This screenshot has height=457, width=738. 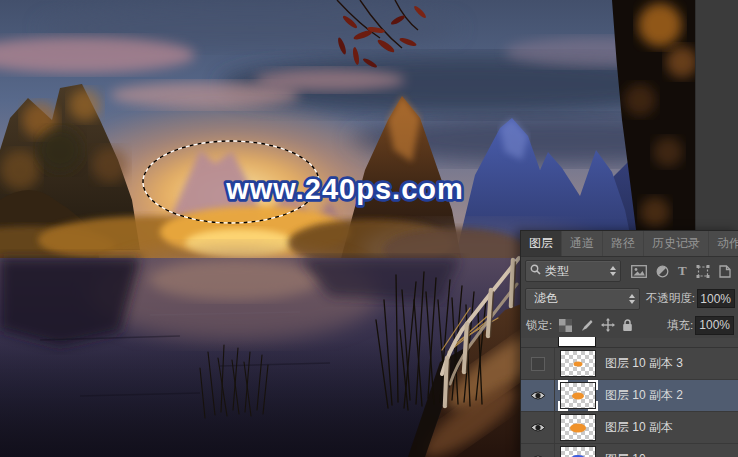 What do you see at coordinates (630, 450) in the screenshot?
I see `layer-row: 图层 10` at bounding box center [630, 450].